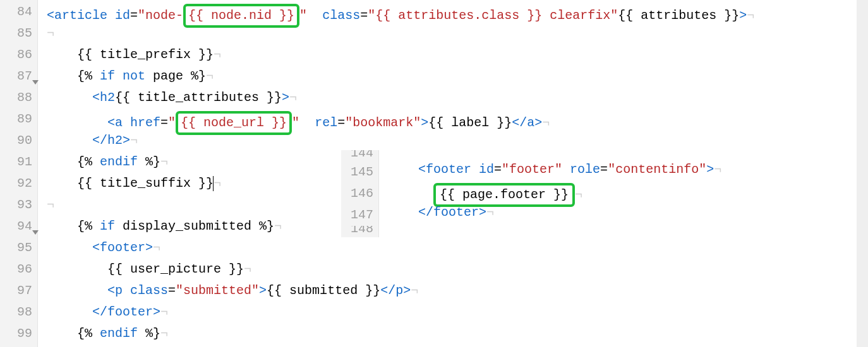 This screenshot has width=868, height=347. Describe the element at coordinates (453, 141) in the screenshot. I see `code-line: </h2>¬` at that location.